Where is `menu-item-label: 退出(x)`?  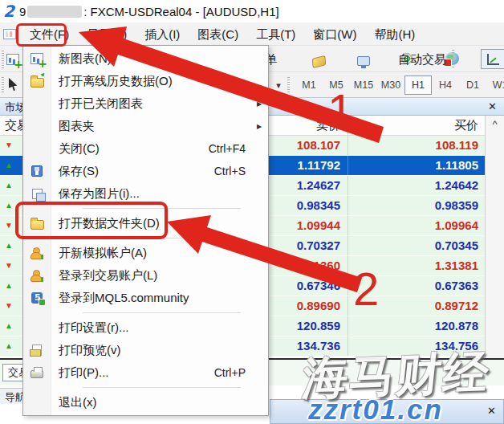
menu-item-label: 退出(x) is located at coordinates (148, 403).